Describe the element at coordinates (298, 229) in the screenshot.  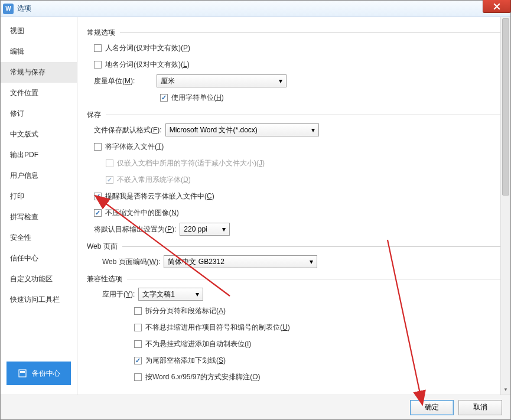
I see `default-target-row: 将默认目标输出设置为(P): 220 ppi ▾` at that location.